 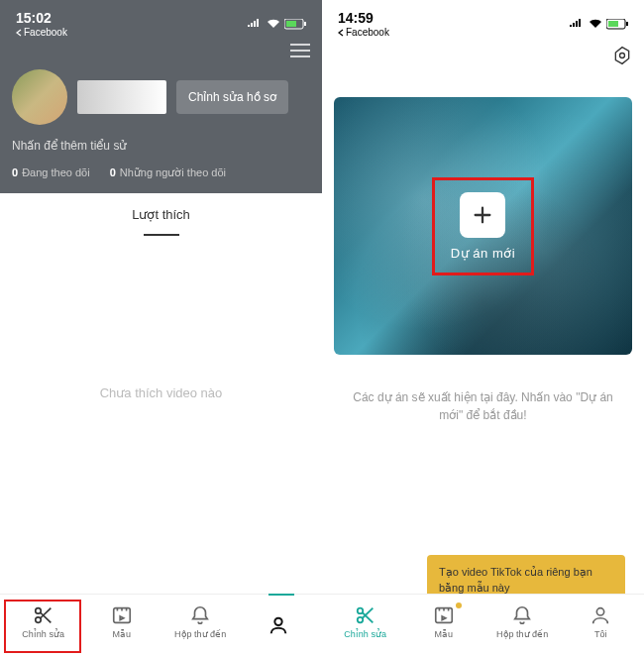 What do you see at coordinates (161, 215) in the screenshot?
I see `likes-tab: Lượt thích` at bounding box center [161, 215].